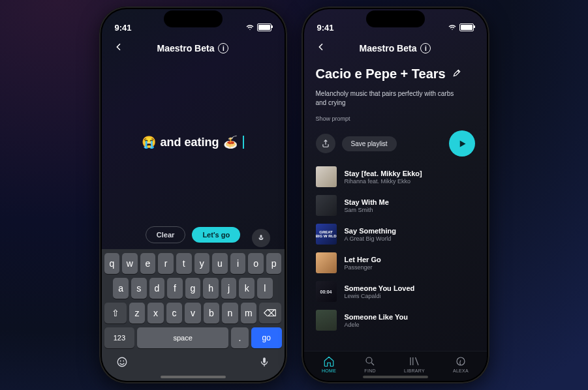 The height and width of the screenshot is (390, 588). I want to click on nav-library: LIBRARY, so click(414, 364).